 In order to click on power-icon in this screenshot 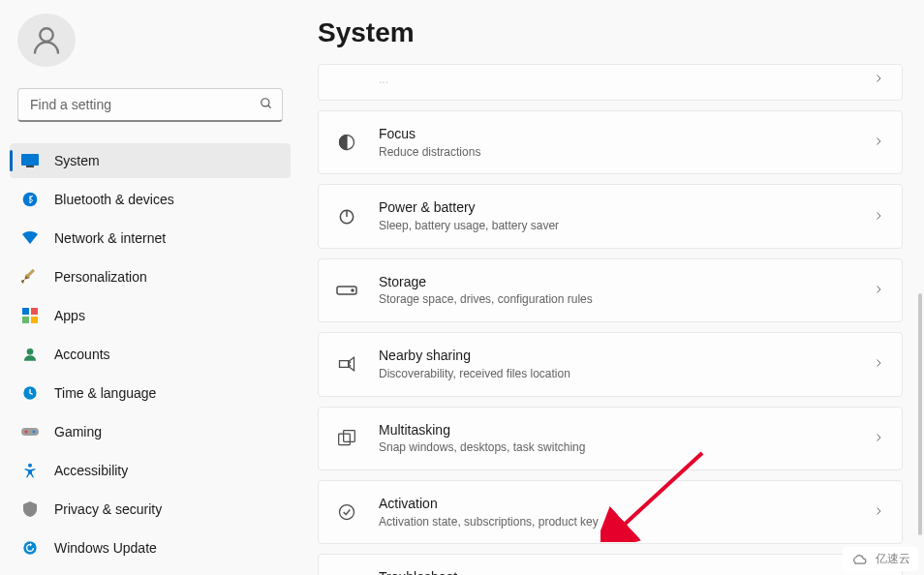, I will do `click(347, 217)`.